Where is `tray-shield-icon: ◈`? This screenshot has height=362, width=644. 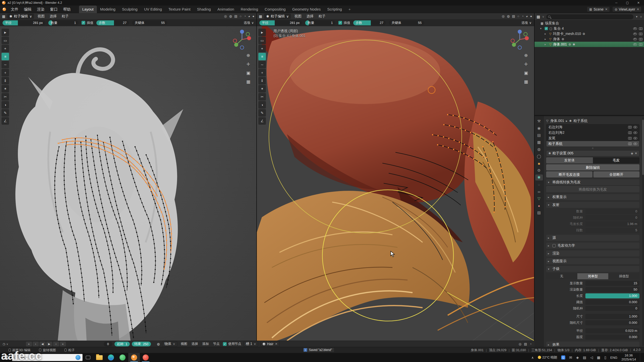 tray-shield-icon: ◈ is located at coordinates (578, 357).